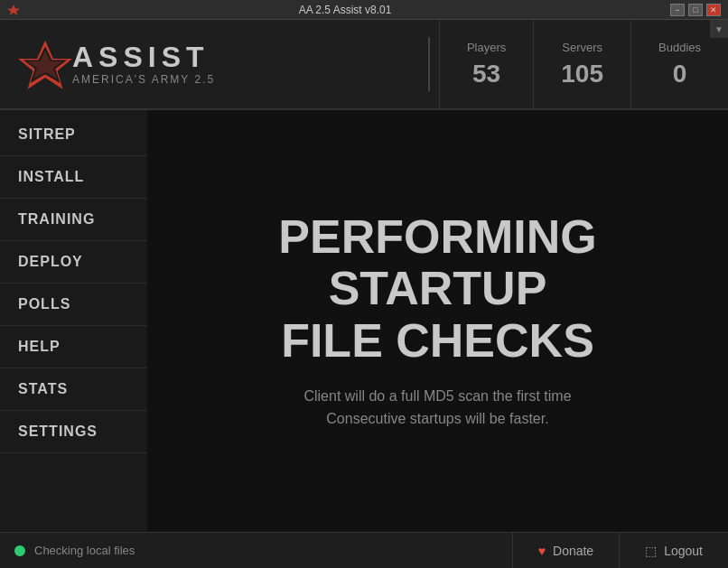  I want to click on status-text: Checking local files, so click(85, 551).